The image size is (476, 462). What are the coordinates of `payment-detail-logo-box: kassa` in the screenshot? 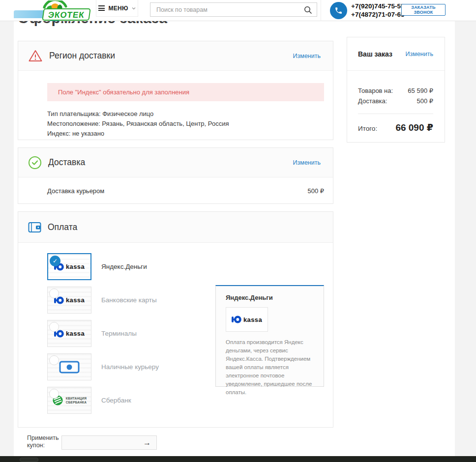 It's located at (247, 319).